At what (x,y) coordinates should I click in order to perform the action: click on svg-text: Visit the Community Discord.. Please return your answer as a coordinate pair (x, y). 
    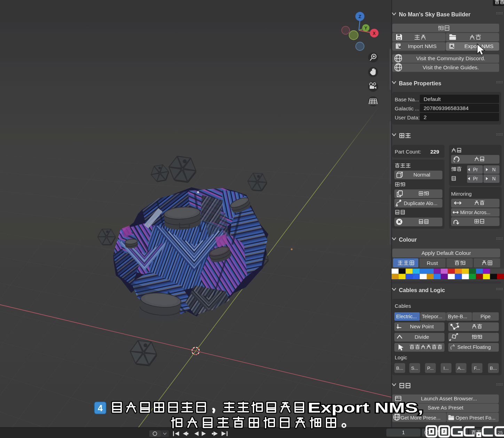
    Looking at the image, I should click on (451, 58).